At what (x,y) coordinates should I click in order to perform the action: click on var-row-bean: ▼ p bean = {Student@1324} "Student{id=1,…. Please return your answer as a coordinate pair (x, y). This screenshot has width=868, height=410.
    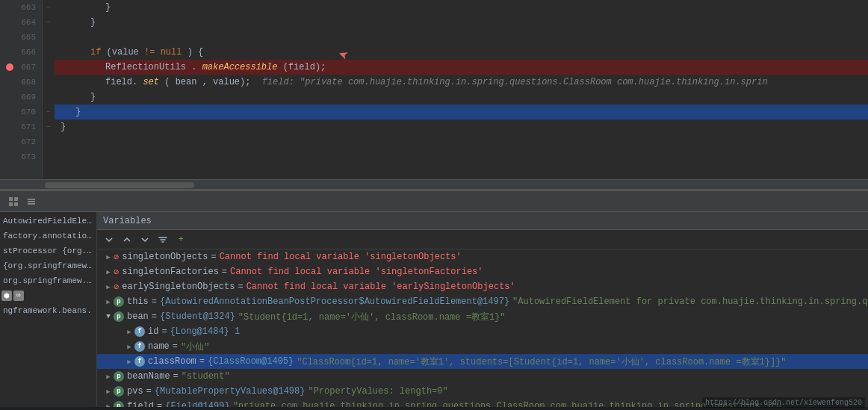
    Looking at the image, I should click on (483, 317).